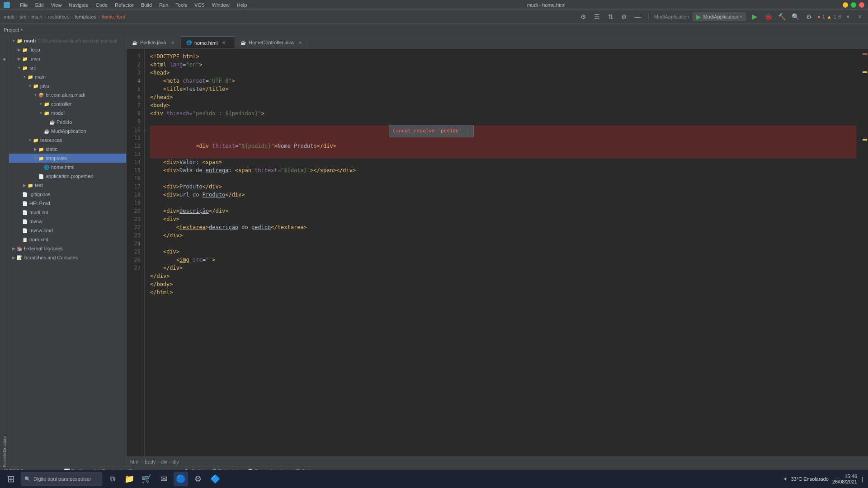 This screenshot has height=488, width=868. I want to click on tree-pomxml: ▶ 📋 pom.xml, so click(68, 239).